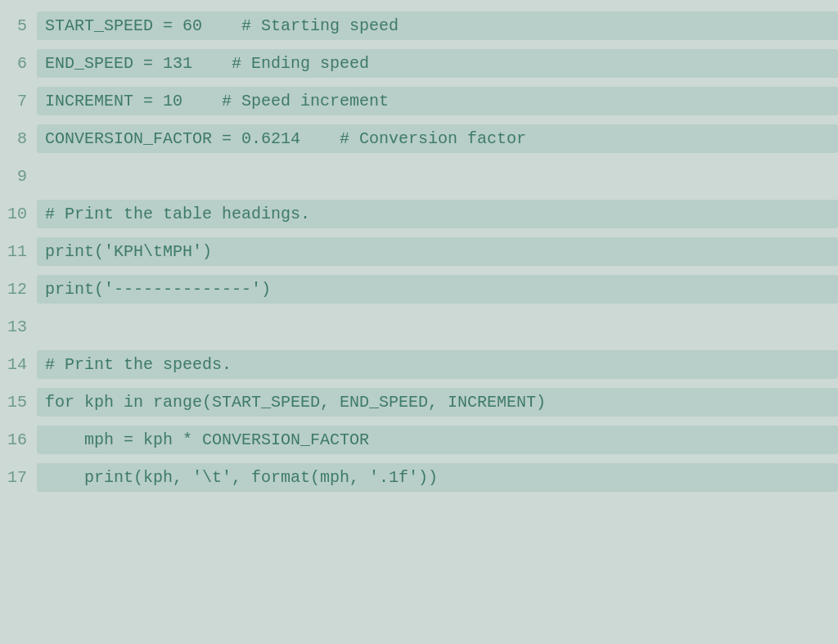 Image resolution: width=838 pixels, height=644 pixels. What do you see at coordinates (437, 403) in the screenshot?
I see `line-content-15: for kph in range(START_SPEED, END_SPEED,…` at bounding box center [437, 403].